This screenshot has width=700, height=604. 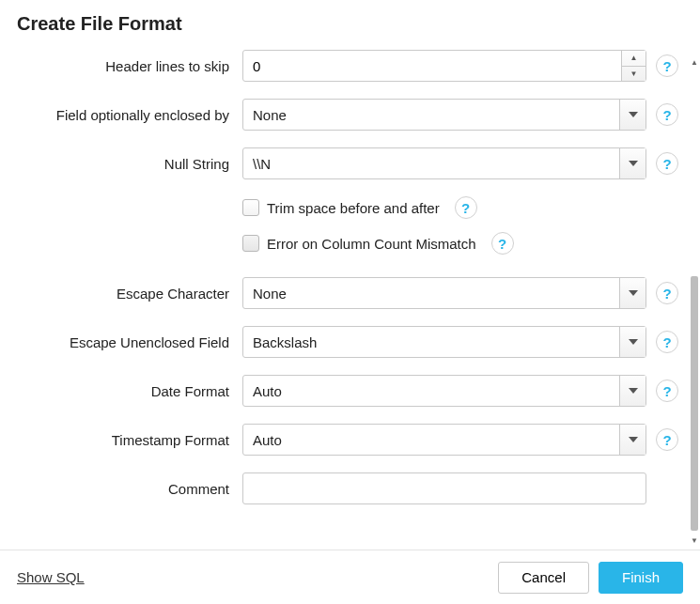 I want to click on scroll-thumb, so click(x=694, y=404).